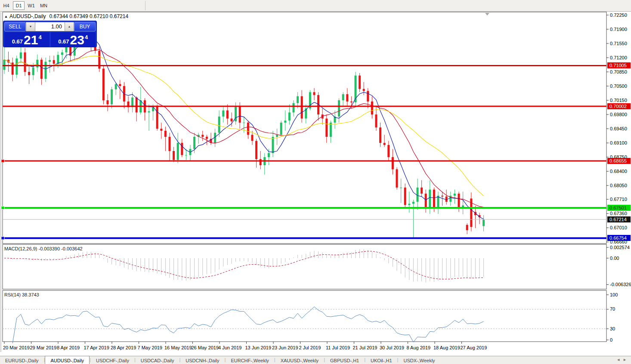 The width and height of the screenshot is (631, 364). I want to click on timeframe-button-h4: H4, so click(6, 6).